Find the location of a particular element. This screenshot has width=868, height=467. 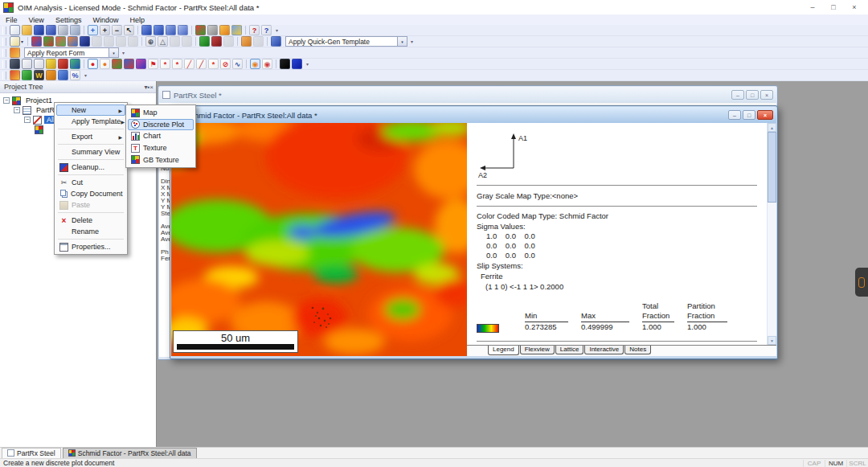

docwin-close-button: × is located at coordinates (765, 115).